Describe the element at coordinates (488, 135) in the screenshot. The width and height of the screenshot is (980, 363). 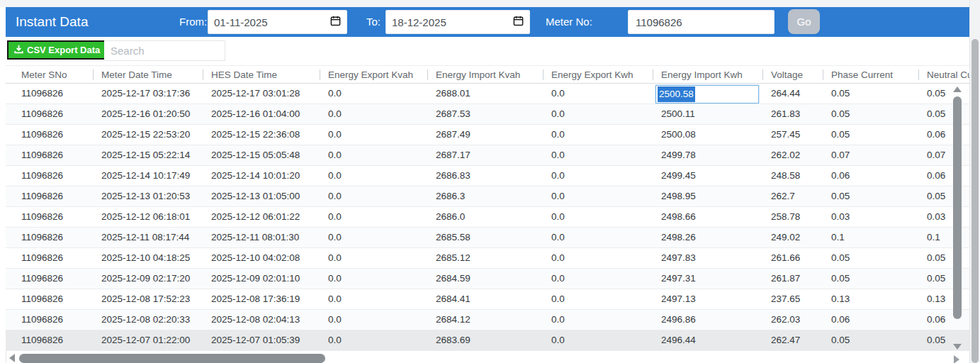
I see `table-row: 110968262025-12-15 22:53:202025-12-15 22…` at that location.